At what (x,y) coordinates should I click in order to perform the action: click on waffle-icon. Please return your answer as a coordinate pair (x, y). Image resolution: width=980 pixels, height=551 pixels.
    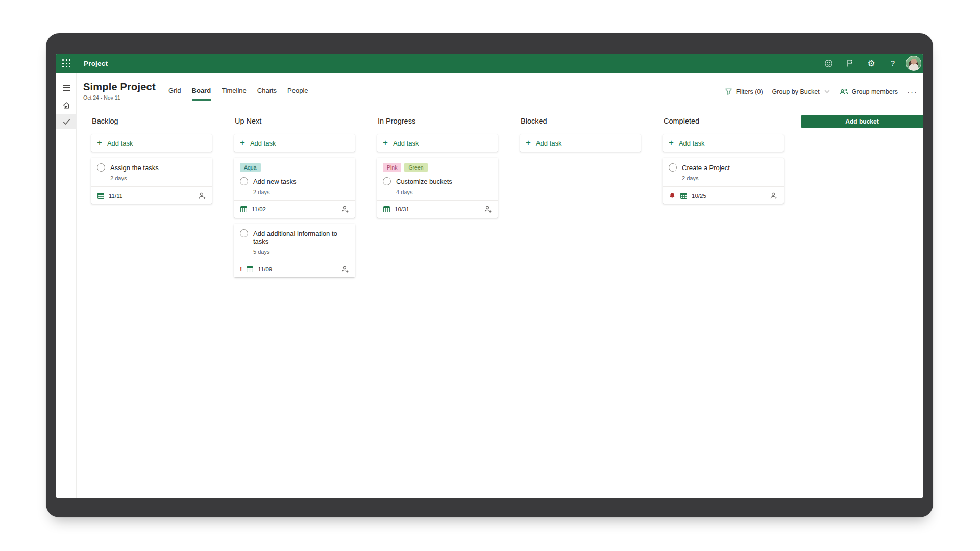
    Looking at the image, I should click on (66, 63).